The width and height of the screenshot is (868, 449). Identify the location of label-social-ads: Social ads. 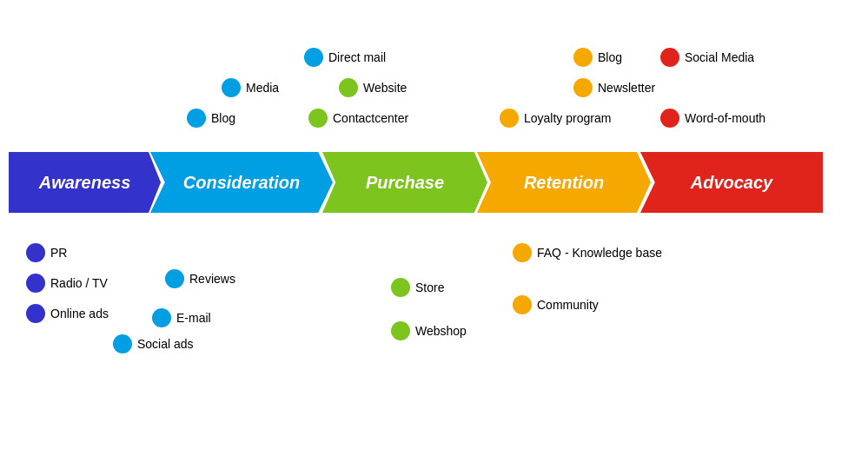
(165, 344).